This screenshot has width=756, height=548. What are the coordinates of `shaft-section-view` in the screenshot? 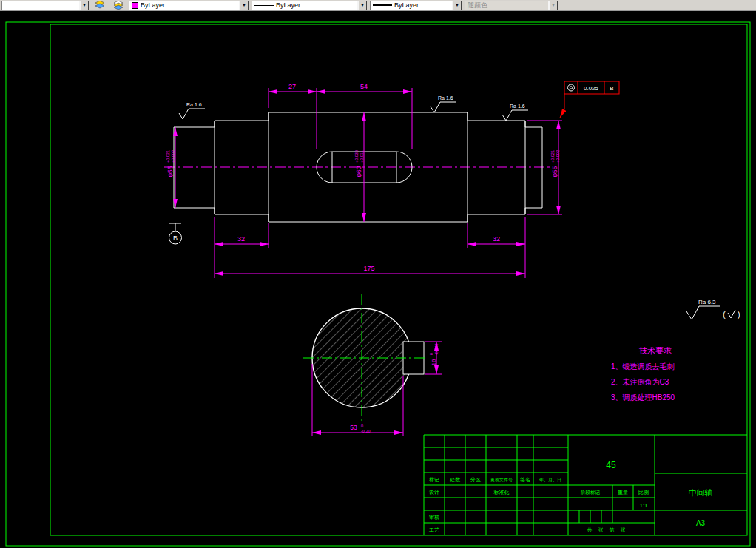 It's located at (365, 358).